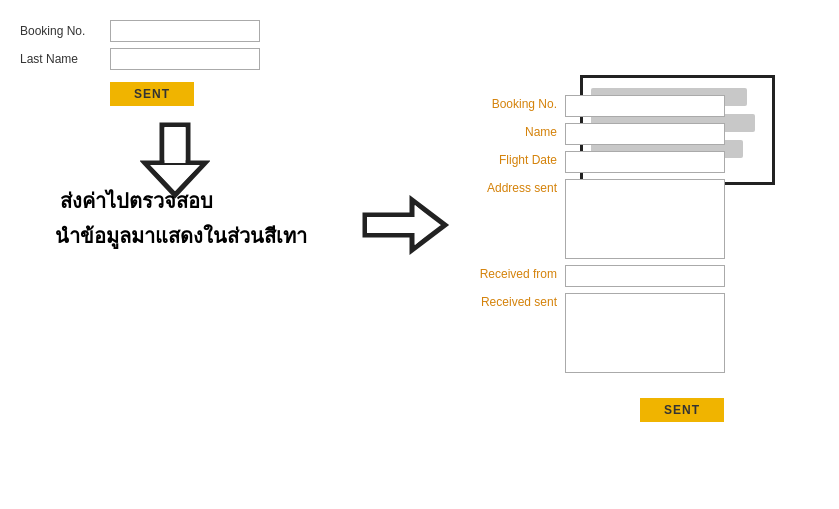 Image resolution: width=839 pixels, height=509 pixels. What do you see at coordinates (595, 276) in the screenshot?
I see `right-receivedfrom-row: Received from` at bounding box center [595, 276].